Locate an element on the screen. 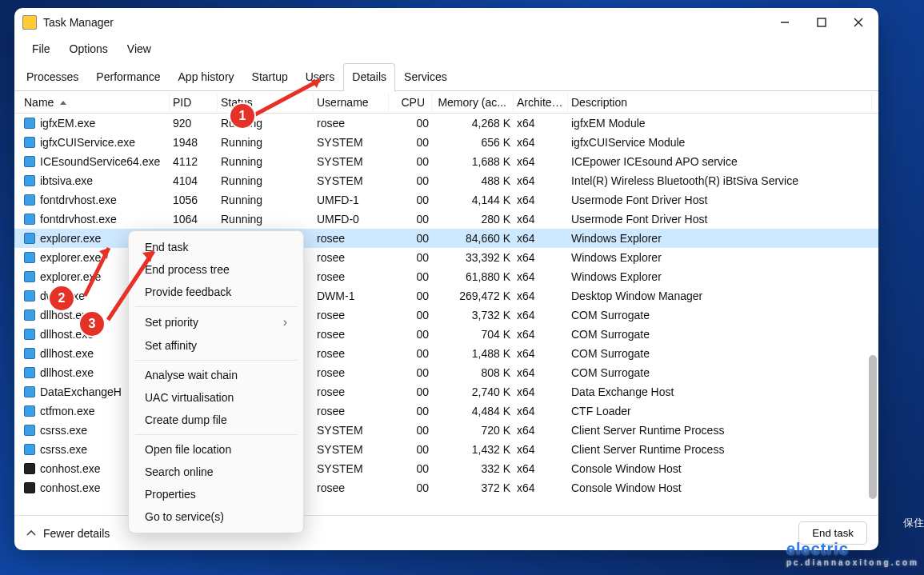 This screenshot has height=575, width=924. annotation-badge-1: 1 is located at coordinates (242, 116).